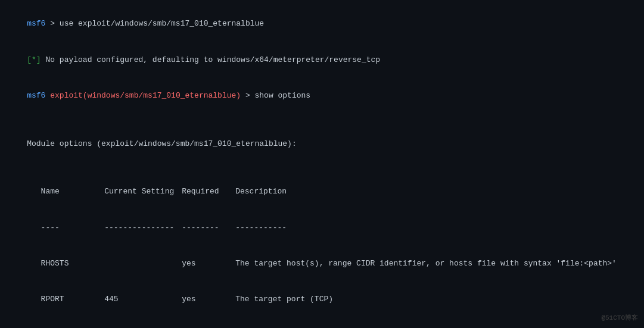 This screenshot has height=328, width=644. Describe the element at coordinates (322, 24) in the screenshot. I see `command-line-1: msf6 > use exploit/windows/smb/ms17_010_…` at that location.